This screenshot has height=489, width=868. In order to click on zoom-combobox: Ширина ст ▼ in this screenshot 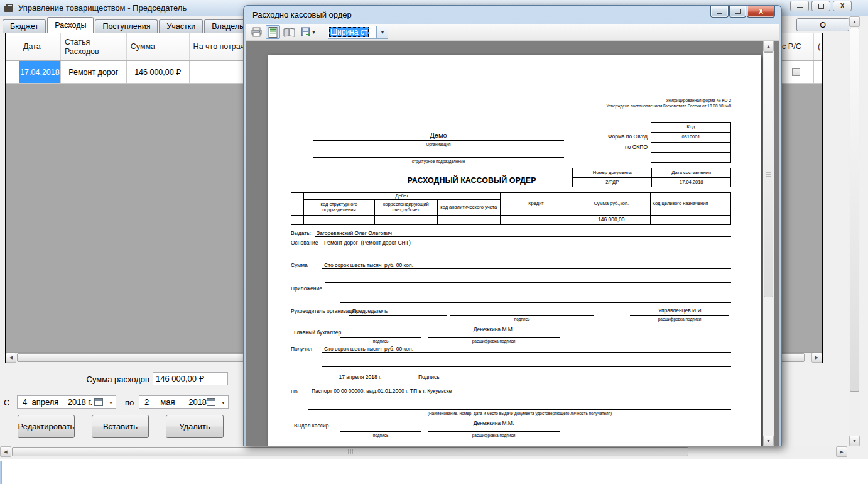, I will do `click(352, 33)`.